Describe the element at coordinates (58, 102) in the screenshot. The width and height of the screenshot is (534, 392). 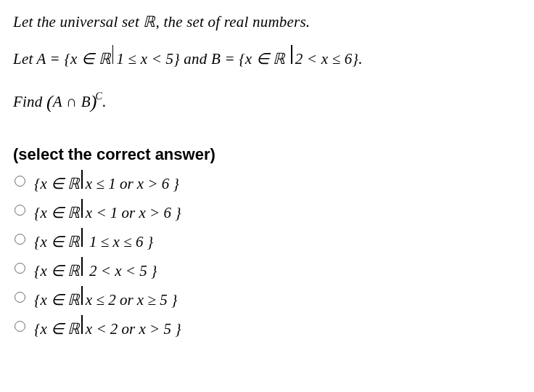
I see `set-A: A` at that location.